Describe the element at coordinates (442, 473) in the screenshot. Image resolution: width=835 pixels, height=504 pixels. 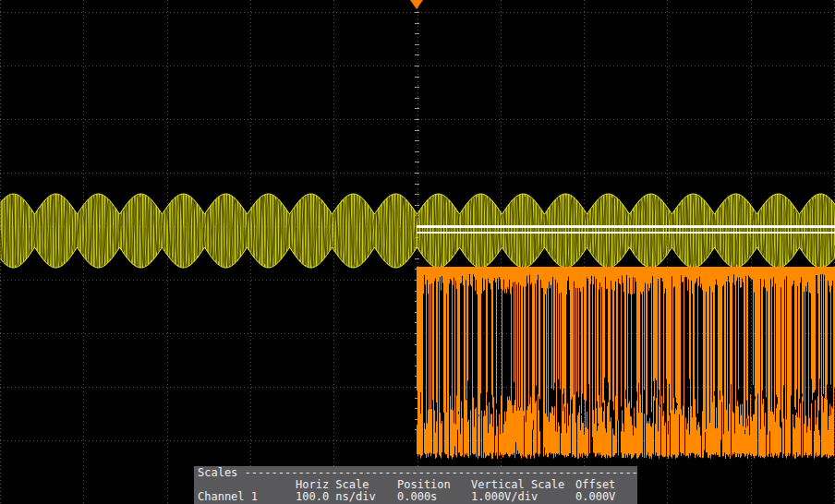
I see `scales-panel-title-dashes: ----------------------------------------…` at that location.